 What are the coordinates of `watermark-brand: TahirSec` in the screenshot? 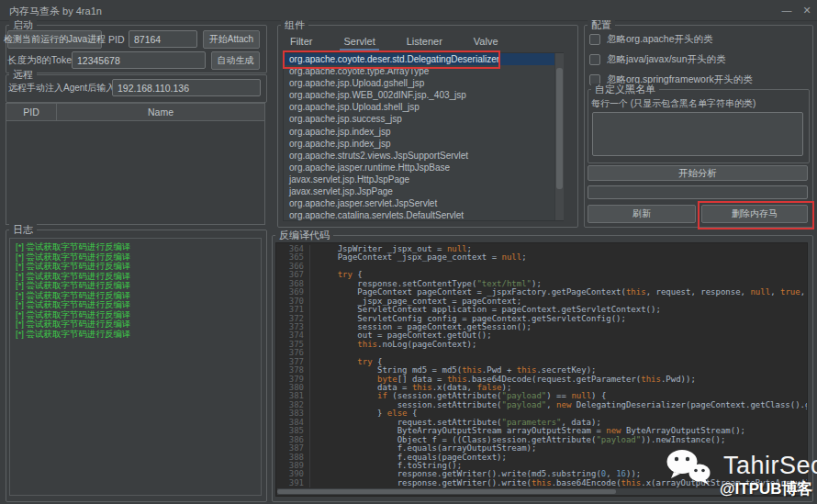 It's located at (770, 466).